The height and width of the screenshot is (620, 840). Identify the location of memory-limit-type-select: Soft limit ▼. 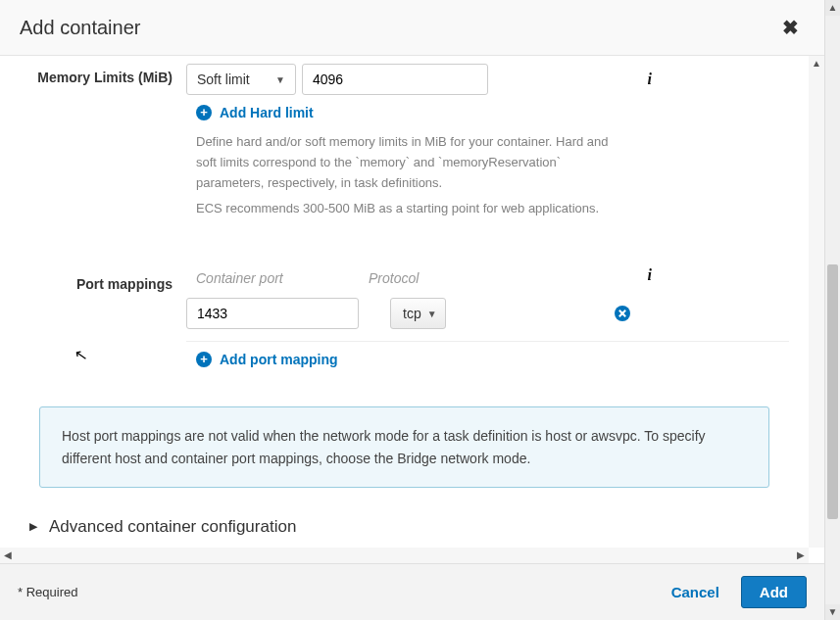
(241, 79).